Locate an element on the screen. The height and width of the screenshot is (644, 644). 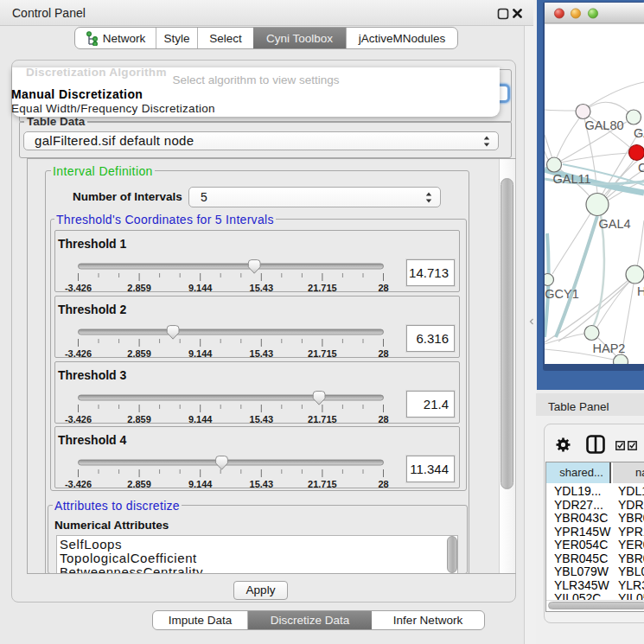
svg-text: HAP2 is located at coordinates (609, 348).